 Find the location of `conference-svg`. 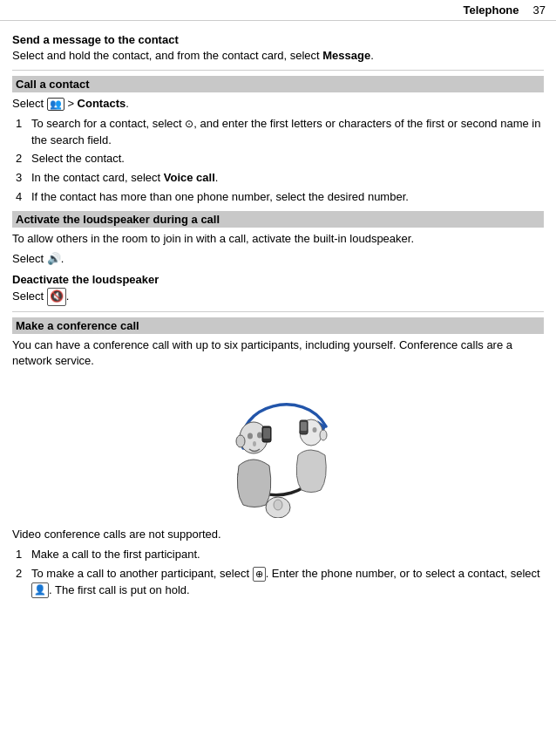

conference-svg is located at coordinates (278, 448).